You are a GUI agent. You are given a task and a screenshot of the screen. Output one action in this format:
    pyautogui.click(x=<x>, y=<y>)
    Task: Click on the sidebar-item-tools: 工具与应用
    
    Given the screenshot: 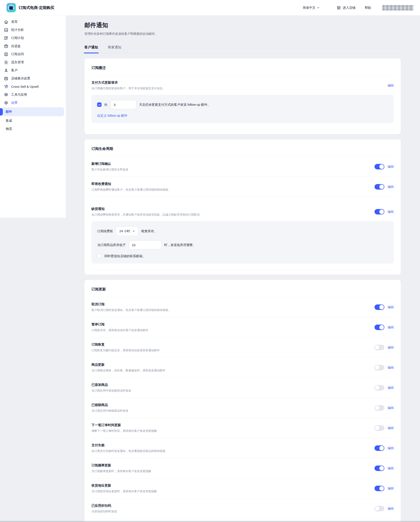 What is the action you would take?
    pyautogui.click(x=33, y=95)
    